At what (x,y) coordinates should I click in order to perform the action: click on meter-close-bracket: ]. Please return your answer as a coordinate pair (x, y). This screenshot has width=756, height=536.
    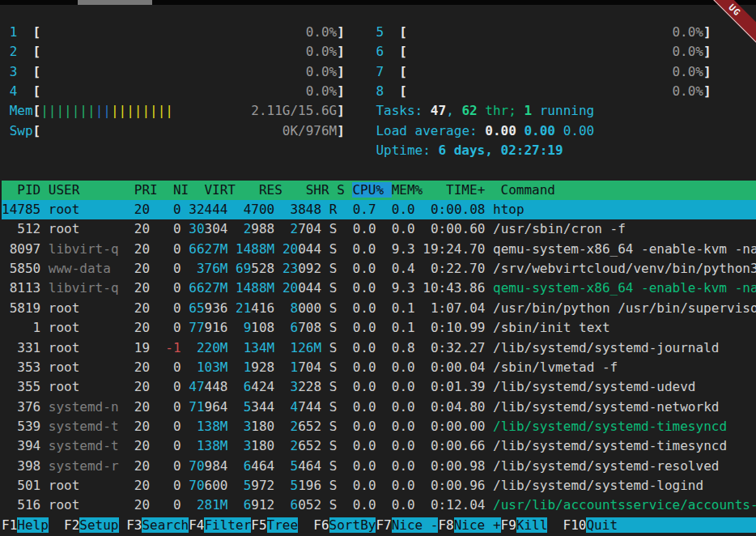
    Looking at the image, I should click on (707, 91).